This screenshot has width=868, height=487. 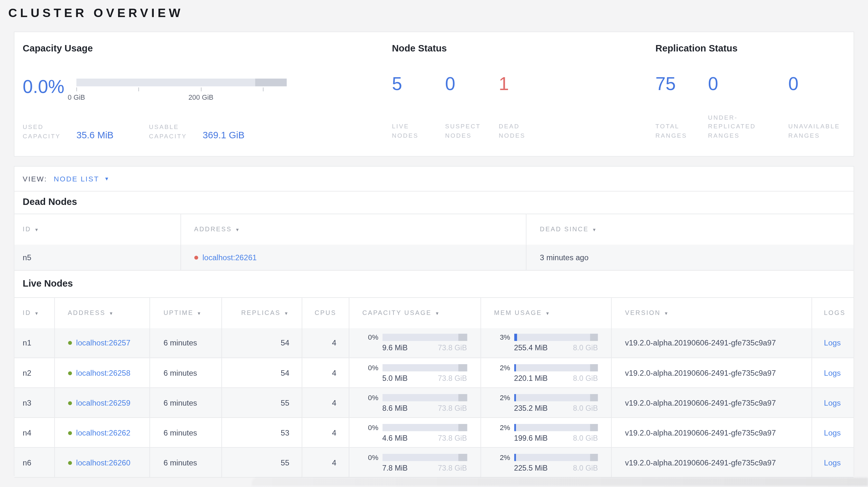 What do you see at coordinates (434, 343) in the screenshot?
I see `table-row: n1 localhost:26257 6 minutes 54 4 0% 9.6…` at bounding box center [434, 343].